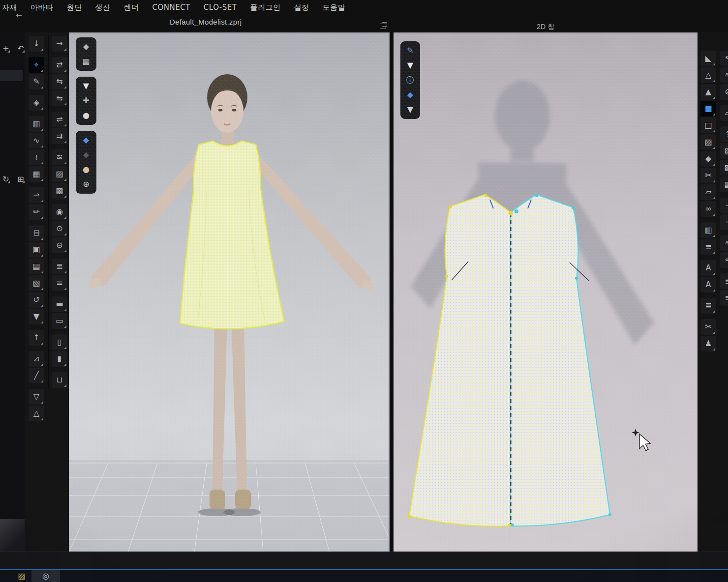 The image size is (728, 582). Describe the element at coordinates (171, 7) in the screenshot. I see `menu-item-connect: CONNECT` at that location.